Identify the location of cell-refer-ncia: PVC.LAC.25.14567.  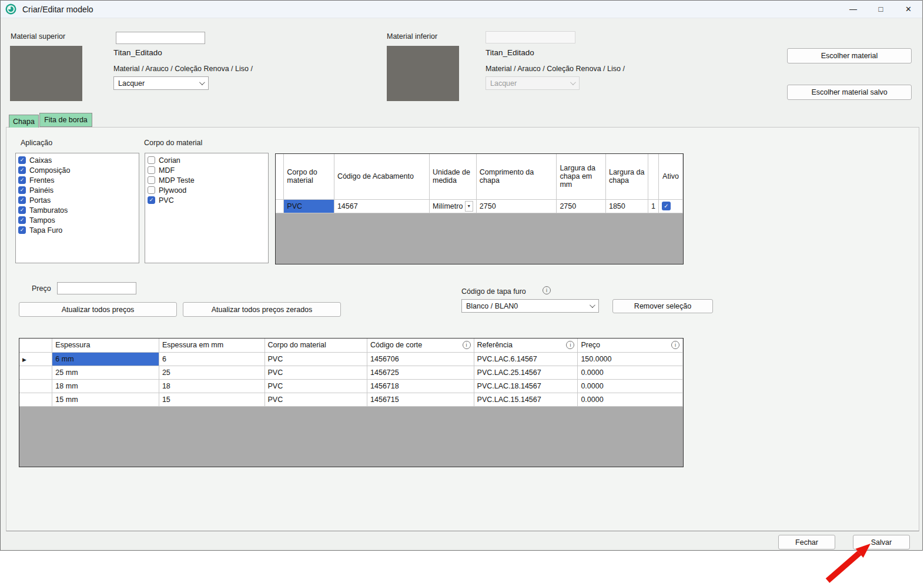
(525, 373).